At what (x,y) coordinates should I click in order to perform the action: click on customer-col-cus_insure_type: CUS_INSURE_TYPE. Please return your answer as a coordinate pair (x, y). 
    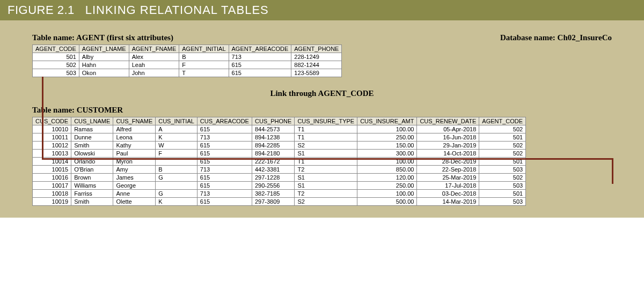
    Looking at the image, I should click on (326, 121).